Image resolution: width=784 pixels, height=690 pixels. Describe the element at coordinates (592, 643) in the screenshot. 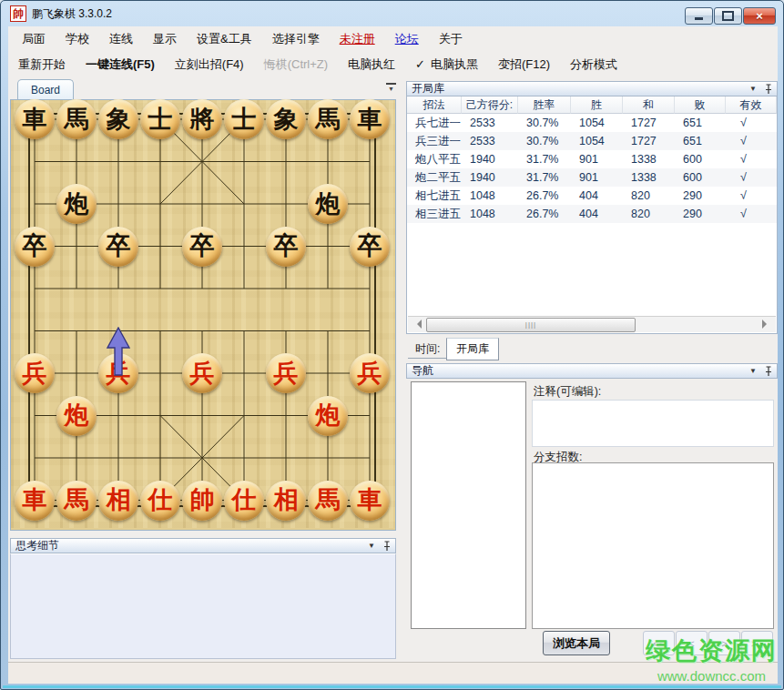

I see `navigation-buttons-row: 浏览本局 <<<>>>` at that location.